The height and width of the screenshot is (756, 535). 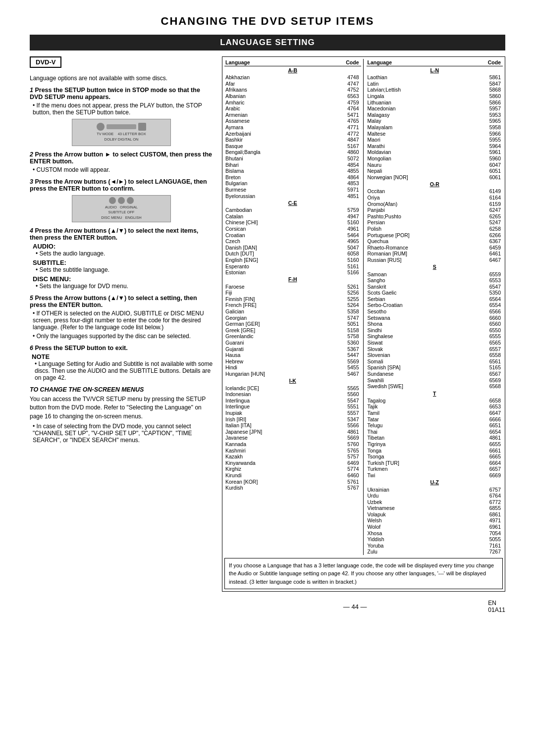 What do you see at coordinates (293, 260) in the screenshot?
I see `lang-row: English [ENG]5160` at bounding box center [293, 260].